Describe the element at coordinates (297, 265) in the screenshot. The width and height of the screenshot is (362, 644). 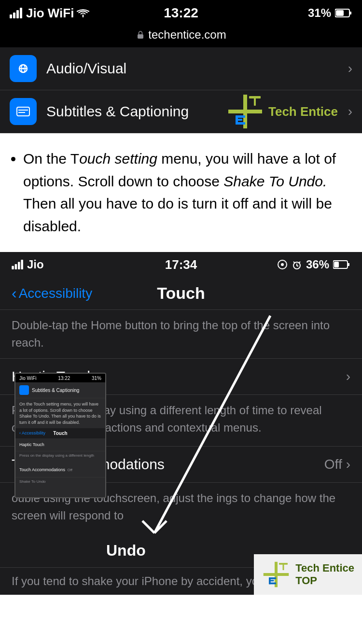
I see `alarm-icon` at that location.